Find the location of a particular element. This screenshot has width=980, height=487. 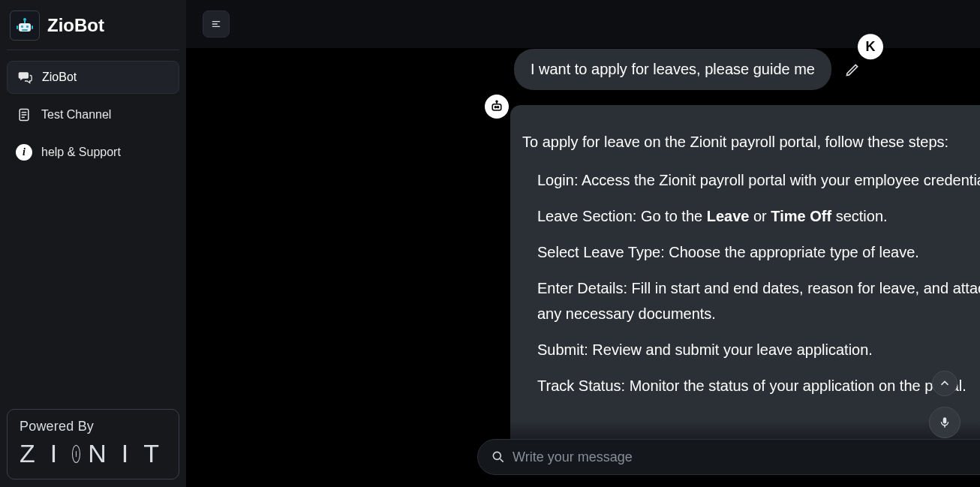

step-item: Leave Section: Go to the Leave or Time O… is located at coordinates (759, 216).